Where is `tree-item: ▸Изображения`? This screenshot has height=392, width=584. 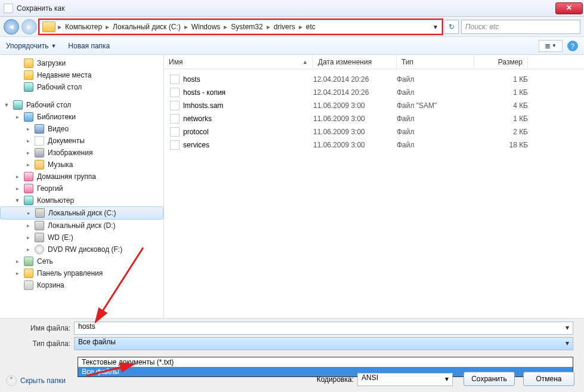 tree-item: ▸Изображения is located at coordinates (82, 153).